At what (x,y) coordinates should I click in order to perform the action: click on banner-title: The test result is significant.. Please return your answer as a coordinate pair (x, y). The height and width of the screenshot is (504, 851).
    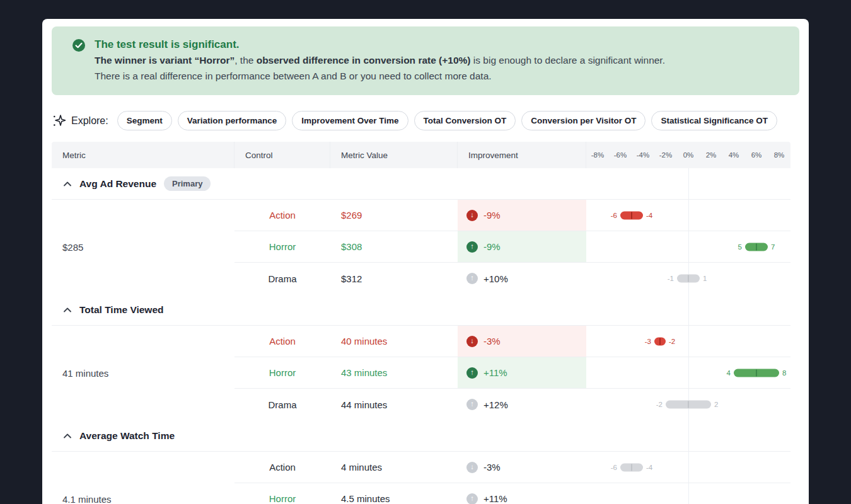
    Looking at the image, I should click on (167, 45).